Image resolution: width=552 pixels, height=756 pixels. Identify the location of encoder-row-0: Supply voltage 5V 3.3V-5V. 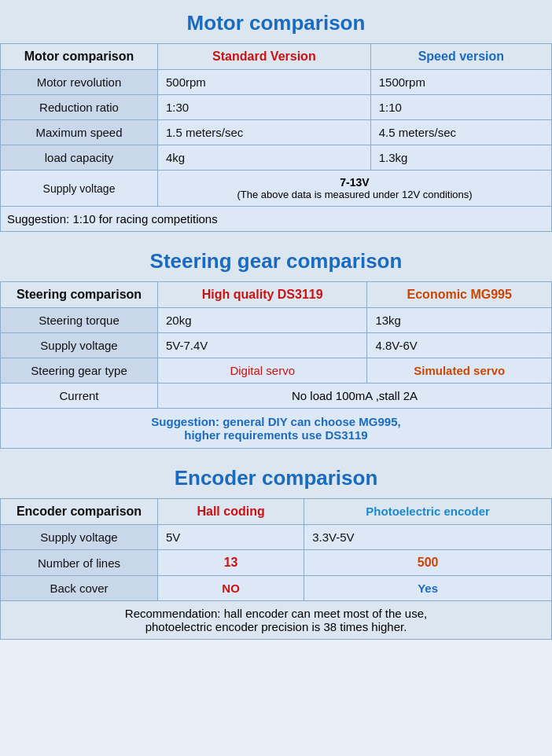
(277, 538).